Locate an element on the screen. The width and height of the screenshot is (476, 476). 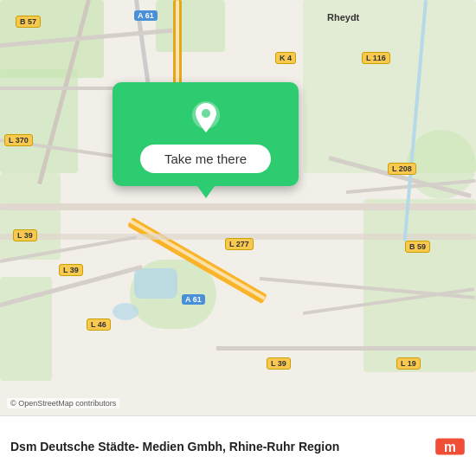
road-label-l39-3: L 39 is located at coordinates (279, 363).